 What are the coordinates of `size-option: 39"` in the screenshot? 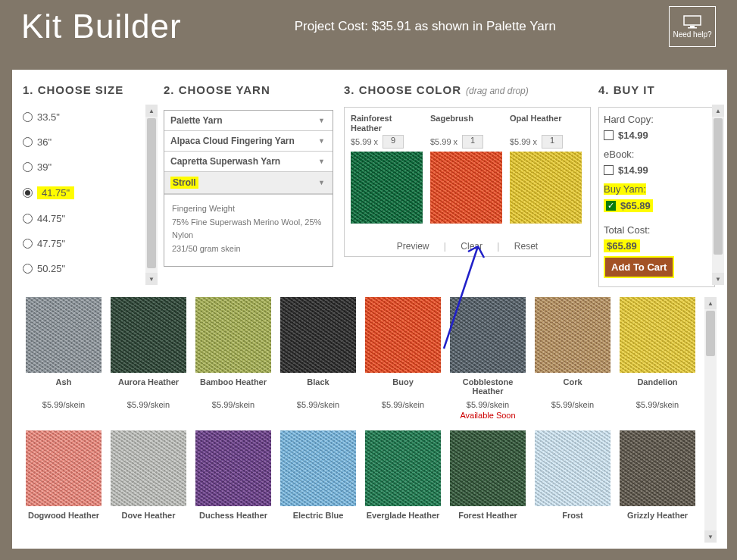 It's located at (87, 167).